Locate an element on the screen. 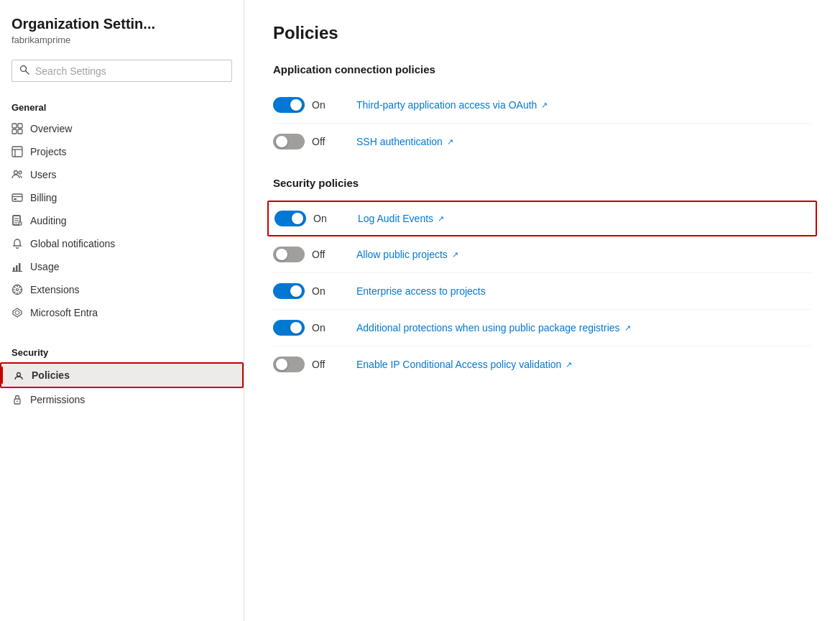 This screenshot has width=840, height=621. permissions-label: Permissions is located at coordinates (57, 400).